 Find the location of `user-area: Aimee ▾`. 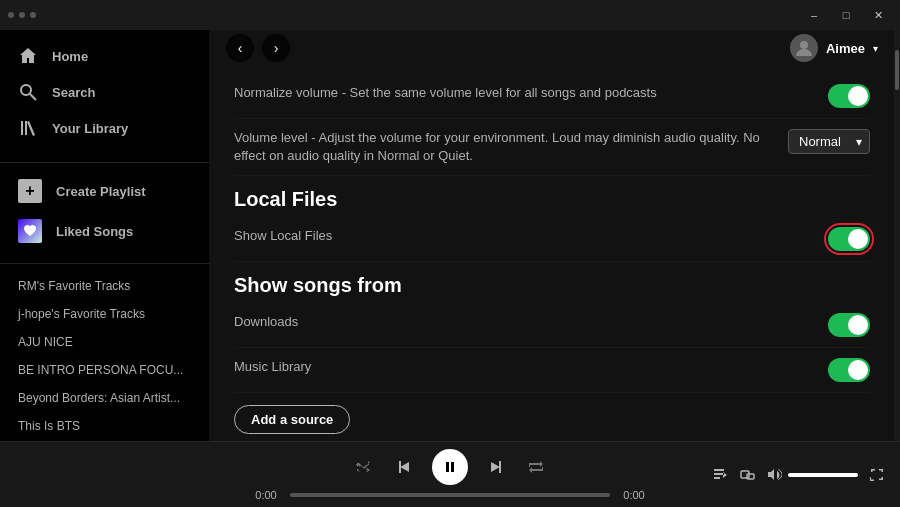

user-area: Aimee ▾ is located at coordinates (834, 48).